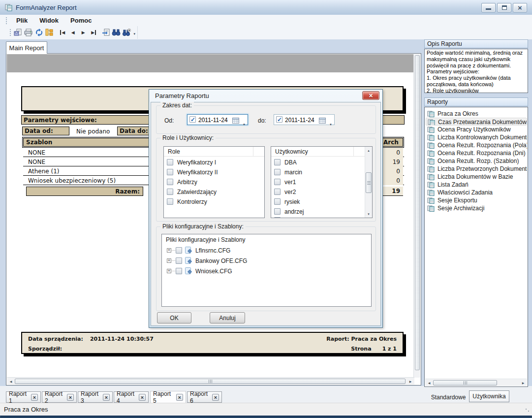 Image resolution: width=532 pixels, height=418 pixels. What do you see at coordinates (81, 21) in the screenshot?
I see `menu-pomoc: Pomoc` at bounding box center [81, 21].